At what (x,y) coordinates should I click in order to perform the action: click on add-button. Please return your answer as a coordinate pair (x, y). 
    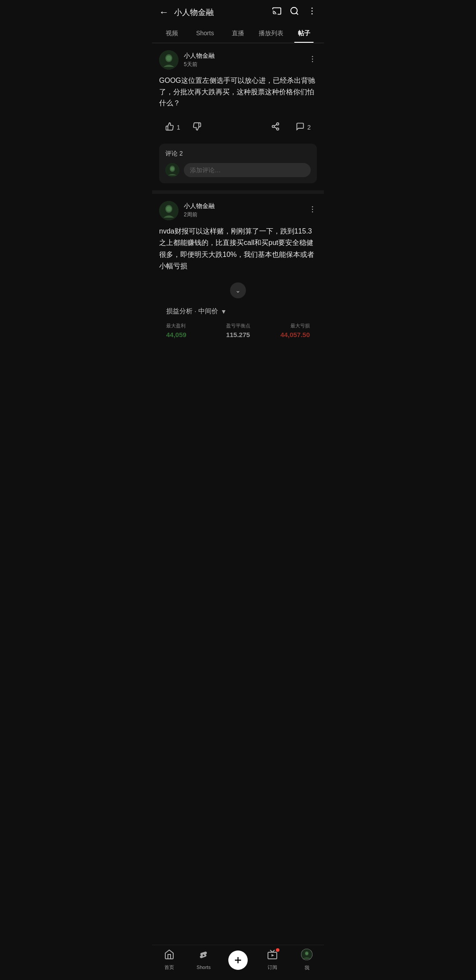
    Looking at the image, I should click on (238, 960).